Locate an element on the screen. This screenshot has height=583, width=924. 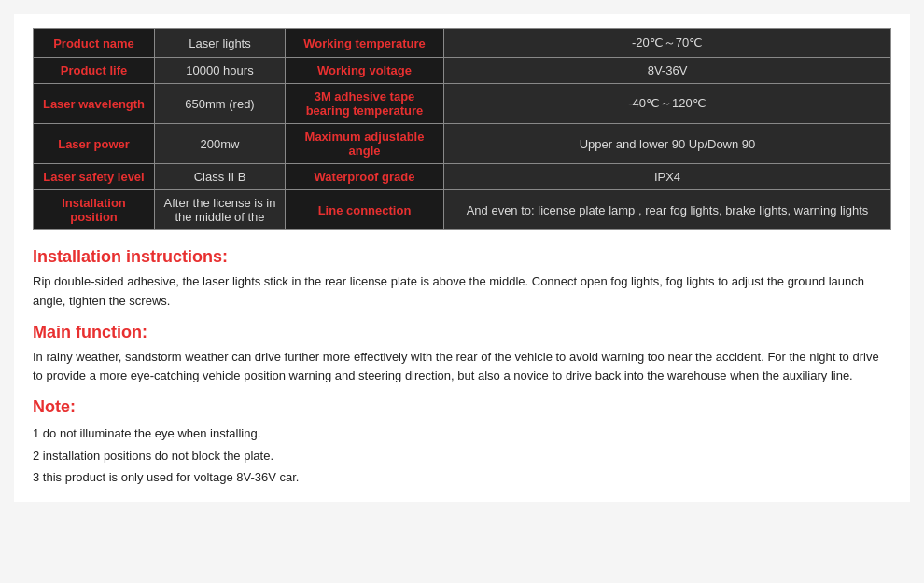
note-section: Note: 1 do not illuminate the eye when i… is located at coordinates (462, 442).